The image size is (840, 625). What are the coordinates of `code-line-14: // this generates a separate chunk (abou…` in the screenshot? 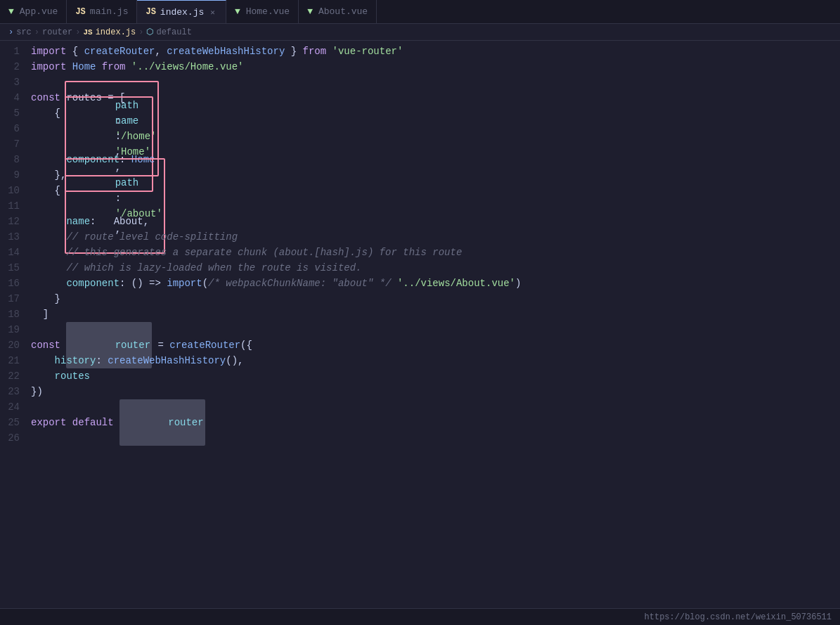 It's located at (434, 252).